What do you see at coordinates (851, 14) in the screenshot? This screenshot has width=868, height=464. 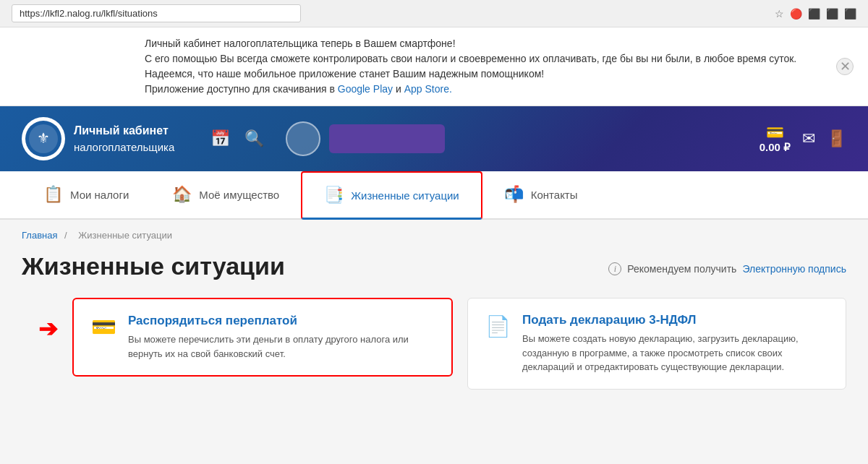 I see `ext-icon4: ⬛` at bounding box center [851, 14].